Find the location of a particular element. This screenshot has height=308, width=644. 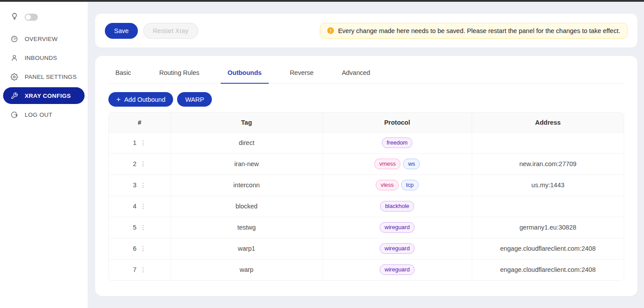

add-outbound-label: Add Outbound is located at coordinates (145, 100).